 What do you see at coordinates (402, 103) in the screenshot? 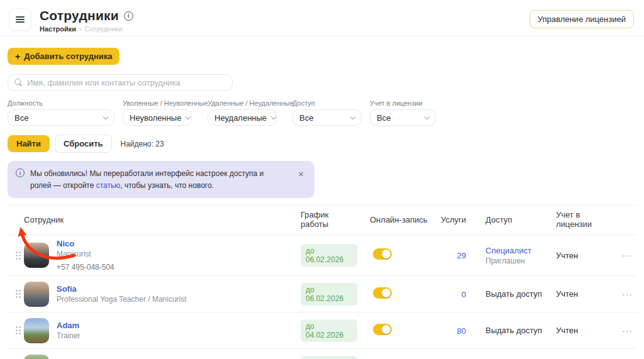
I see `filter-label-license: Учет в лицензии` at bounding box center [402, 103].